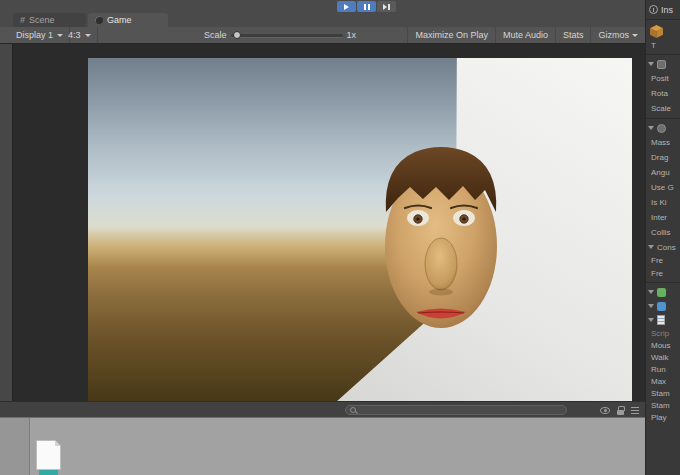 The image size is (680, 475). Describe the element at coordinates (526, 35) in the screenshot. I see `mute-audio-label: Mute Audio` at that location.